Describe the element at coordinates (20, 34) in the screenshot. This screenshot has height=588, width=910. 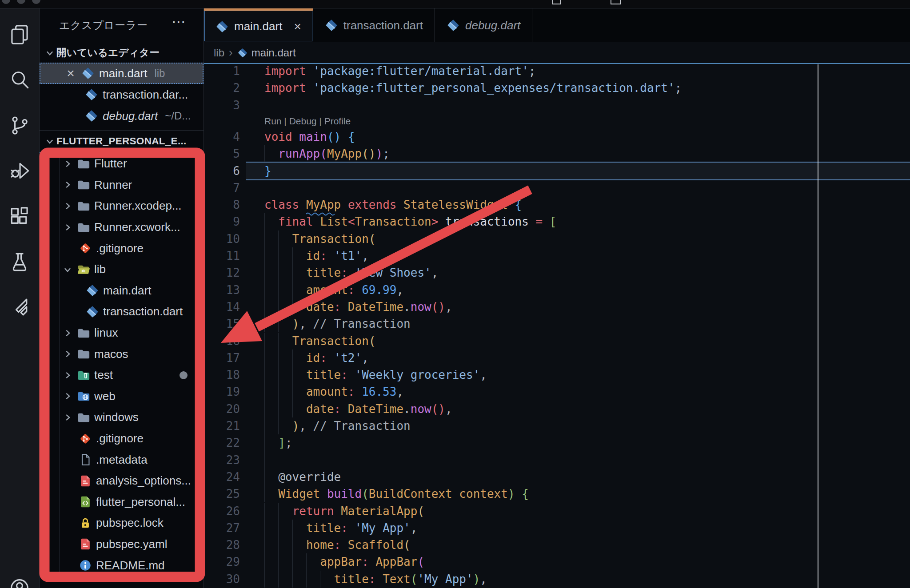
I see `activity-item-explorer` at that location.